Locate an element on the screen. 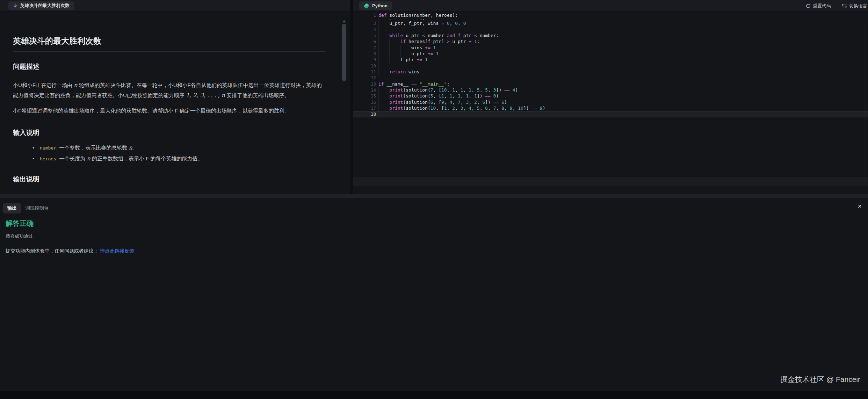 This screenshot has width=868, height=399. code-line: 1def solution(number, heroes): is located at coordinates (610, 15).